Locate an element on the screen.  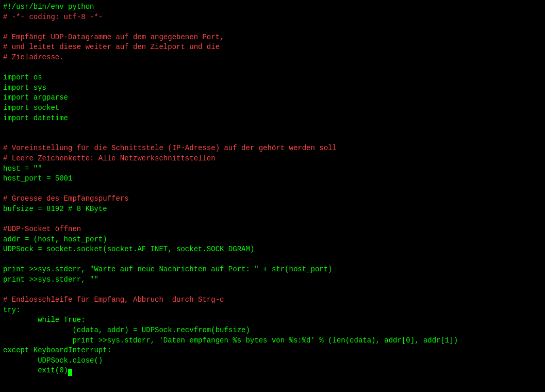
code-line: # Empfängt UDP-Datagramme auf dem angege… is located at coordinates (272, 38).